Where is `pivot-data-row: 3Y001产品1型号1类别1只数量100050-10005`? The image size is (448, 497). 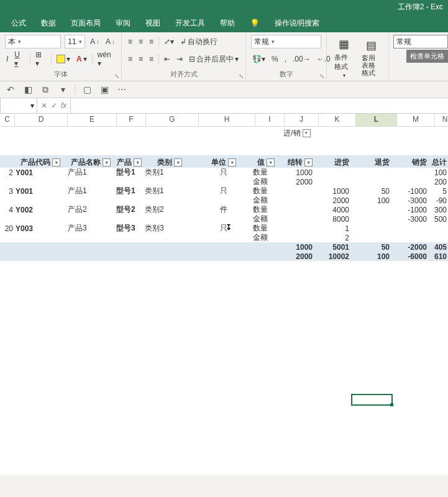 pivot-data-row: 3Y001产品1型号1类别1只数量100050-10005 is located at coordinates (224, 191).